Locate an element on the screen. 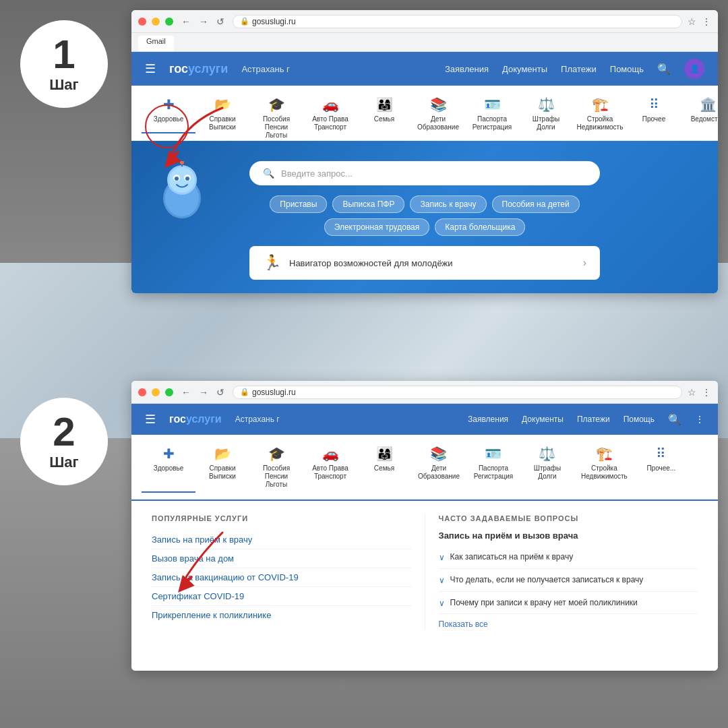 This screenshot has height=728, width=728. passport-icon-2: 🪪 is located at coordinates (493, 454).